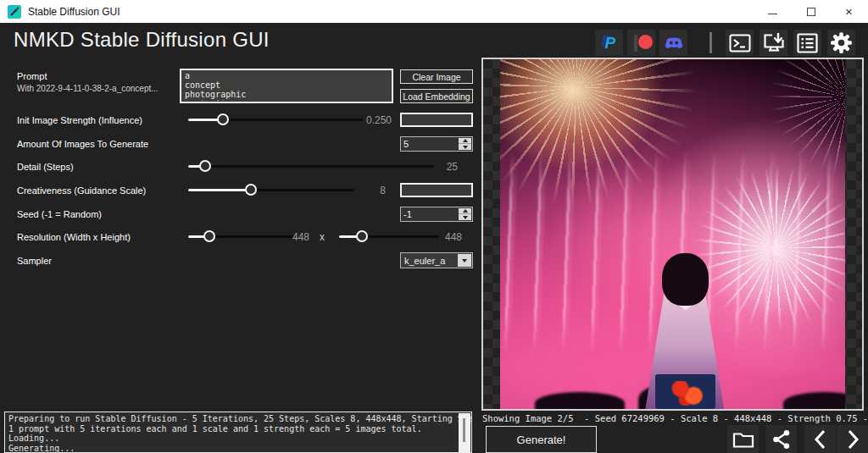 Image resolution: width=868 pixels, height=453 pixels. What do you see at coordinates (841, 42) in the screenshot?
I see `settings-button` at bounding box center [841, 42].